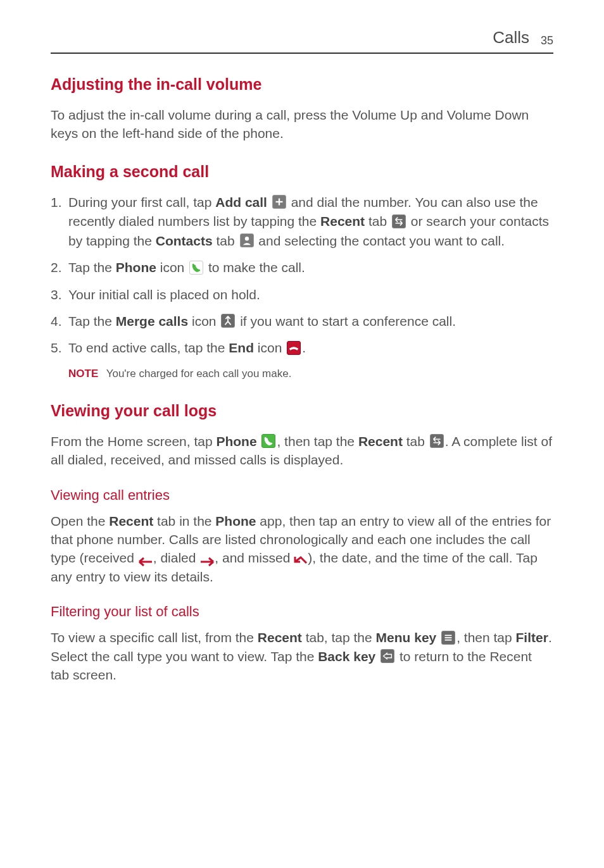 This screenshot has height=868, width=604. What do you see at coordinates (56, 348) in the screenshot?
I see `step-number: 5.` at bounding box center [56, 348].